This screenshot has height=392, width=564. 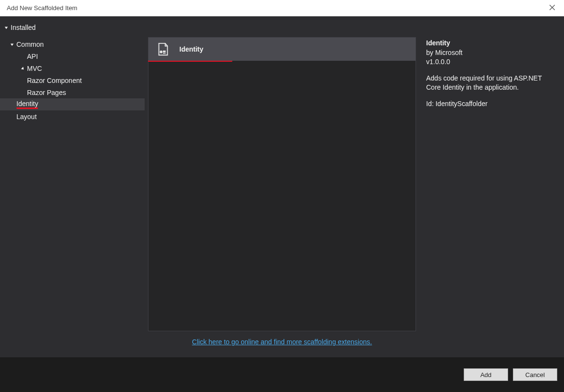 I want to click on detail-id: Id: IdentityScaffolder, so click(x=492, y=104).